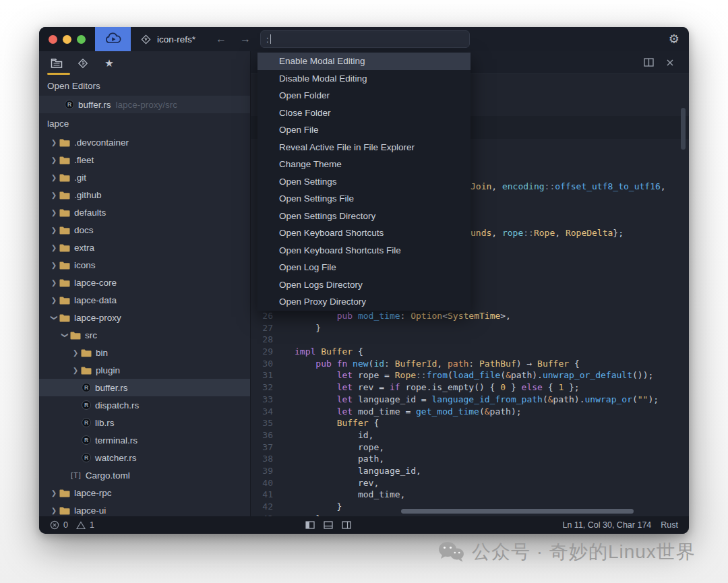  What do you see at coordinates (221, 39) in the screenshot?
I see `back-button: ←` at bounding box center [221, 39].